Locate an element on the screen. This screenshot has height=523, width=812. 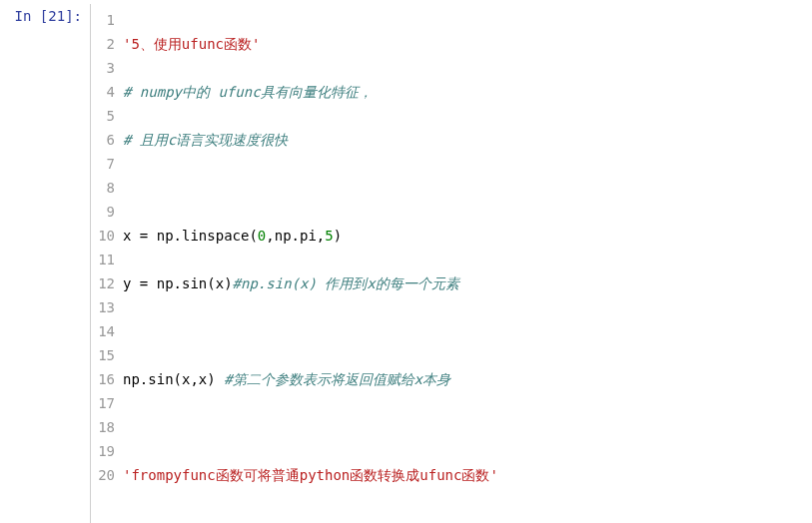
line-number: 17 is located at coordinates (103, 403).